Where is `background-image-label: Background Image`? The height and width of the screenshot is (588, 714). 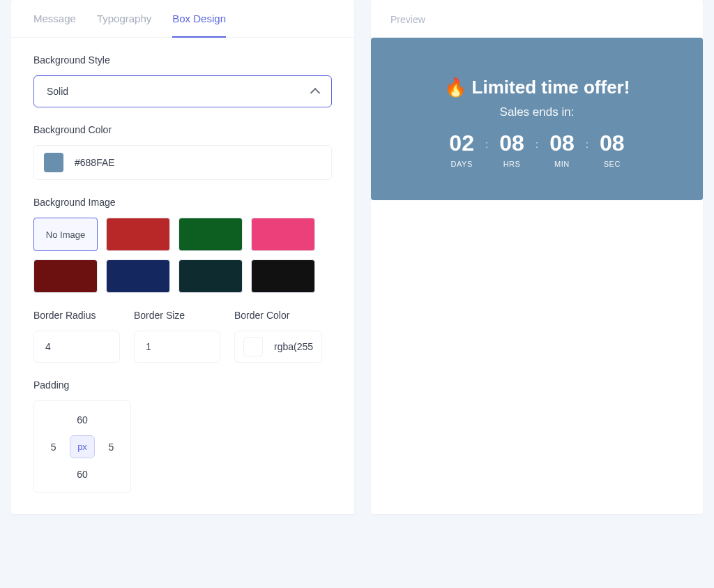 background-image-label: Background Image is located at coordinates (183, 202).